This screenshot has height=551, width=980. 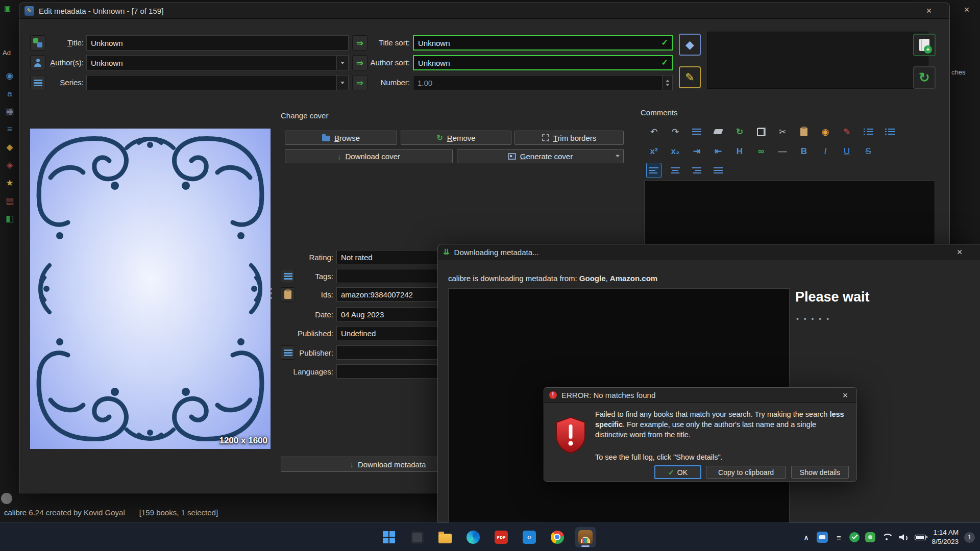 I want to click on error-dialog-titlebar: ERROR: No matches found, so click(x=700, y=395).